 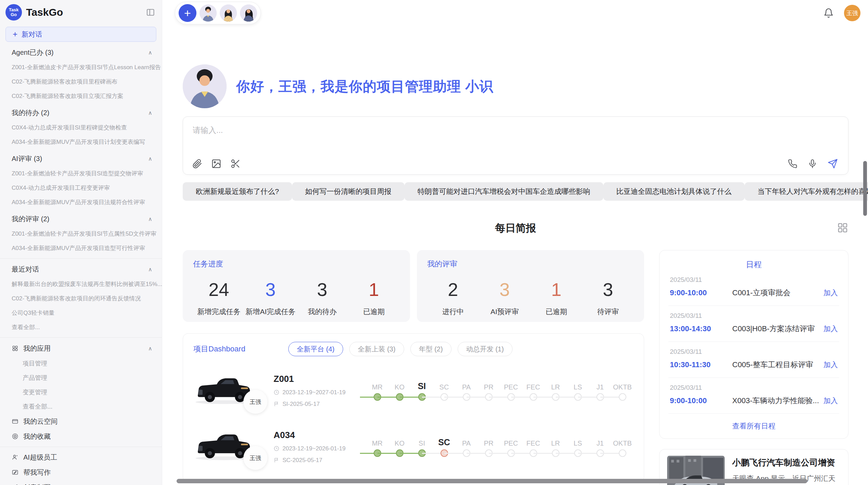 What do you see at coordinates (197, 164) in the screenshot?
I see `attachment-icon` at bounding box center [197, 164].